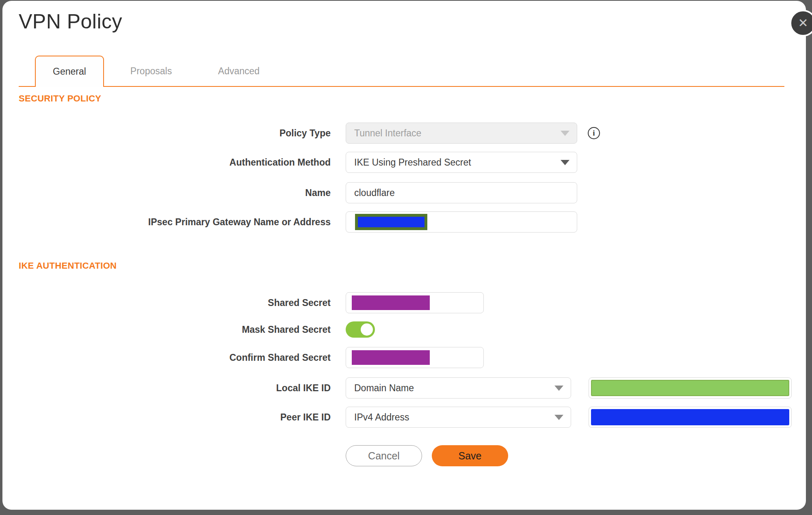 This screenshot has width=812, height=515. Describe the element at coordinates (175, 133) in the screenshot. I see `policy-type-label: Policy Type` at that location.